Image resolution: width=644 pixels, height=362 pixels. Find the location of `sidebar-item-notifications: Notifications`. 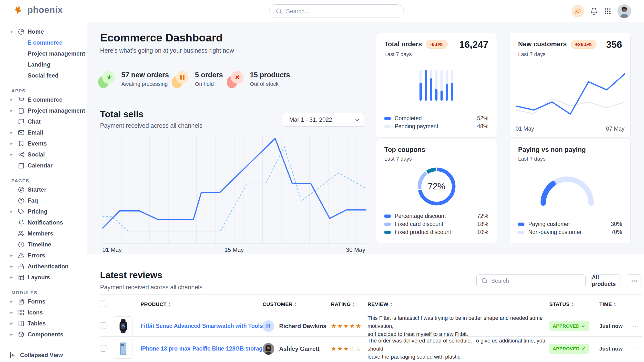

sidebar-item-notifications: Notifications is located at coordinates (44, 222).